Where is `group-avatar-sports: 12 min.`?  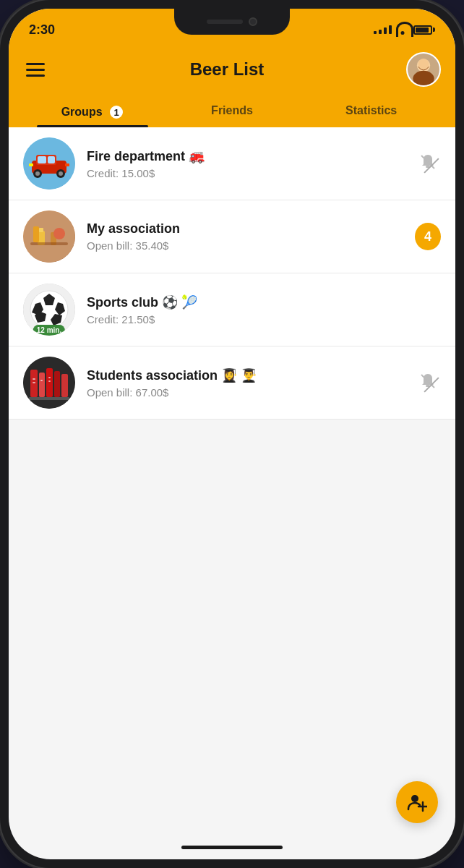 group-avatar-sports: 12 min. is located at coordinates (49, 310).